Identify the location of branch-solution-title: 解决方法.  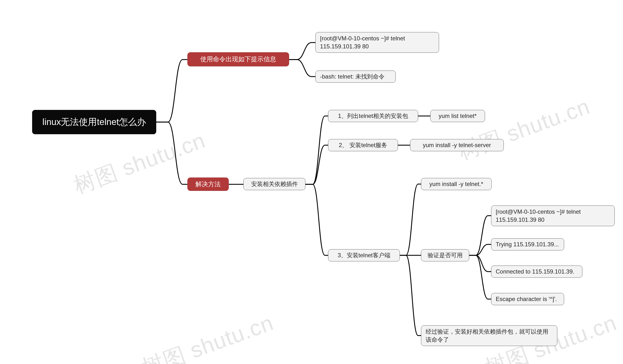
(208, 184).